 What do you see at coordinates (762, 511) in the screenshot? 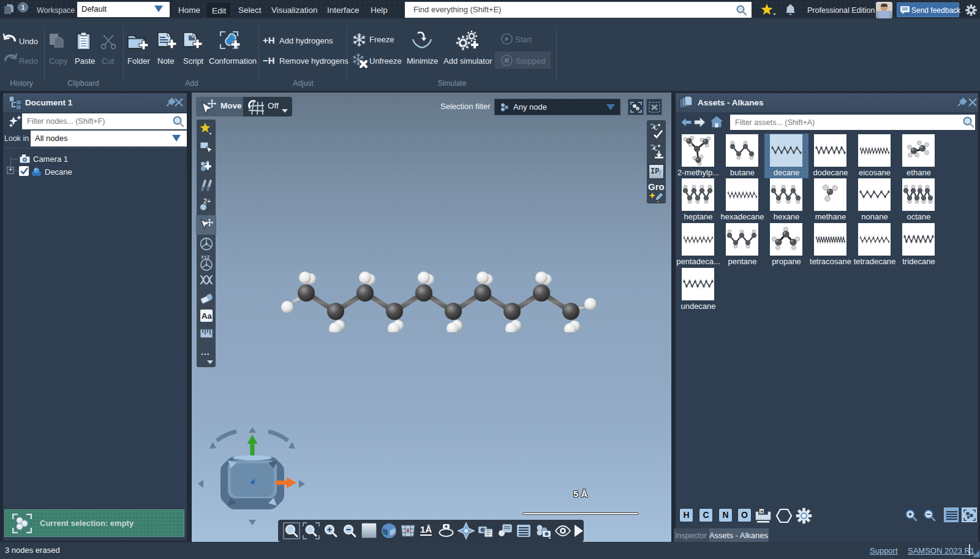
I see `svg-text: H` at bounding box center [762, 511].